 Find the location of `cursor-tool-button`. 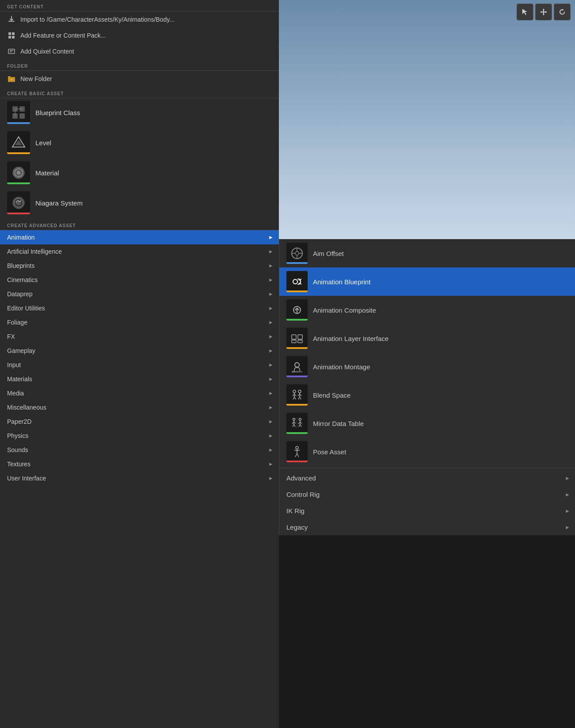

cursor-tool-button is located at coordinates (525, 12).